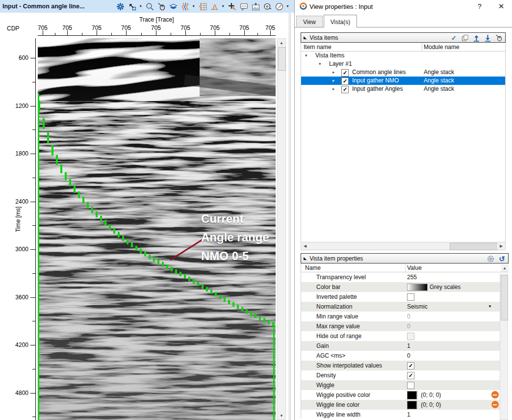 This screenshot has width=512, height=420. Describe the element at coordinates (400, 405) in the screenshot. I see `property-row: Wiggle line color(0; 0; 0)` at that location.